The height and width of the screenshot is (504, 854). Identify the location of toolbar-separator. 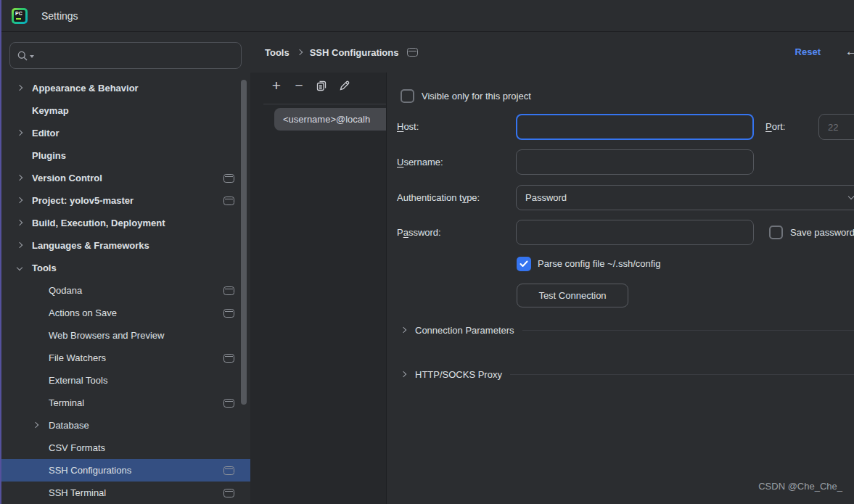
(325, 104).